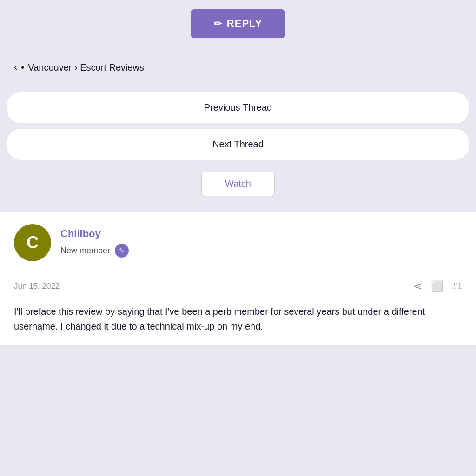  What do you see at coordinates (437, 286) in the screenshot?
I see `bookmark-icon: ⬜` at bounding box center [437, 286].